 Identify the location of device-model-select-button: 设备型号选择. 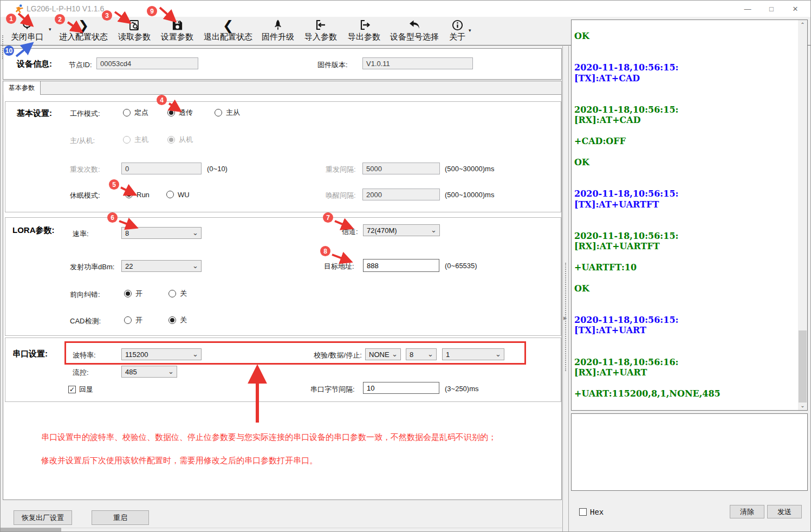
(414, 31).